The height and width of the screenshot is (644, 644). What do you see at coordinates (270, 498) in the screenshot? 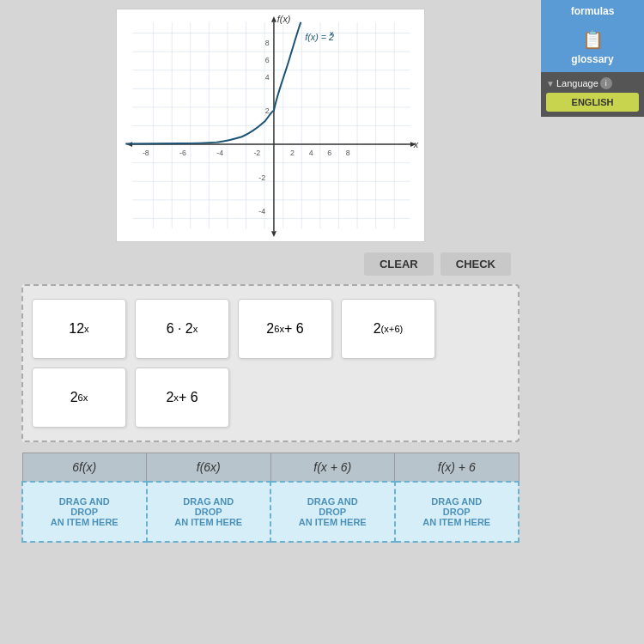
I see `drop-zones-table: 6f(x) f(6x) f(x + 6) f(x) + 6 DRAG ANDDR…` at bounding box center [270, 498].